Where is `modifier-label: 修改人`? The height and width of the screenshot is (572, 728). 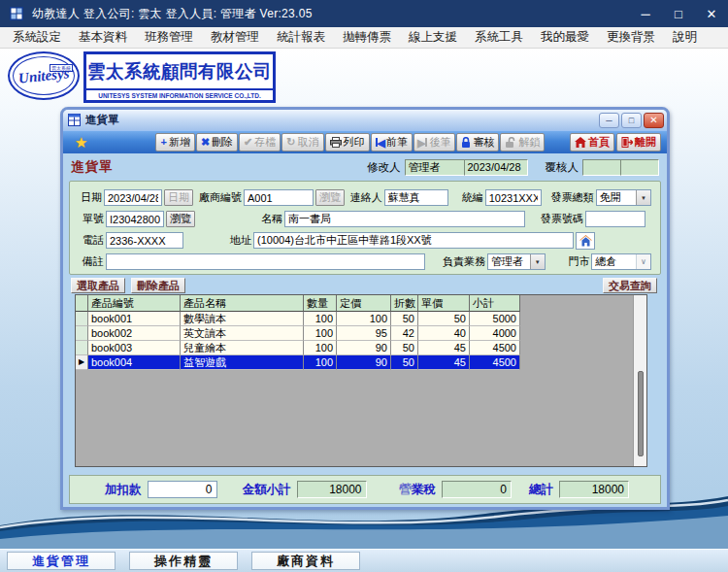
modifier-label: 修改人 is located at coordinates (384, 167).